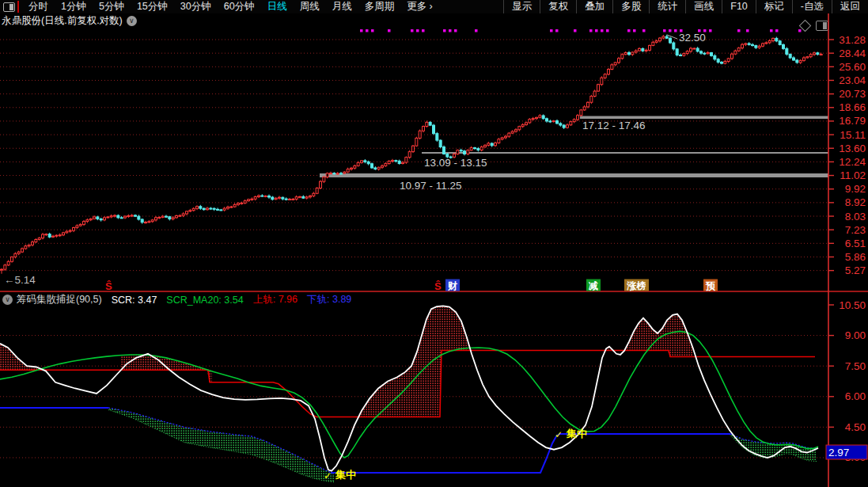 This screenshot has width=868, height=487. What do you see at coordinates (530, 453) in the screenshot?
I see `lower-band-line` at bounding box center [530, 453].